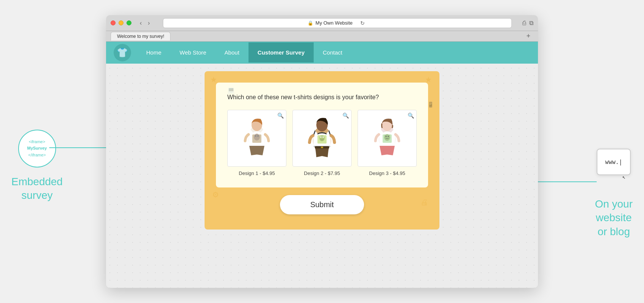 The image size is (644, 303). Describe the element at coordinates (121, 23) in the screenshot. I see `minimize-button` at that location.